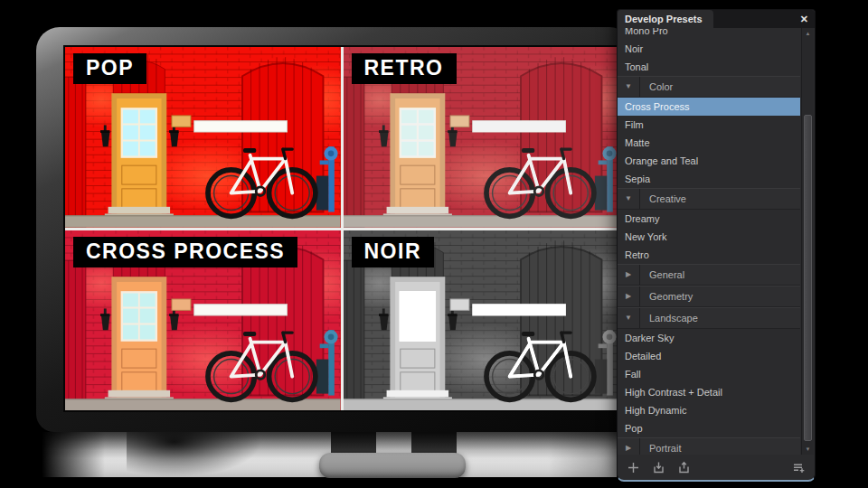  What do you see at coordinates (631, 125) in the screenshot?
I see `preset-item-label: Film` at bounding box center [631, 125].